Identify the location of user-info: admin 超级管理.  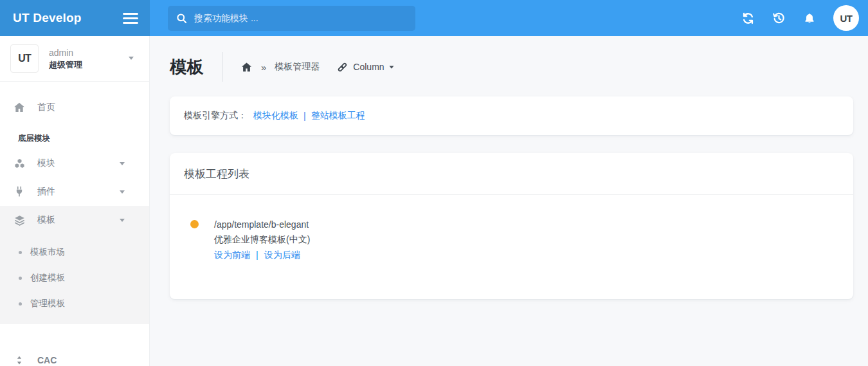
(66, 59).